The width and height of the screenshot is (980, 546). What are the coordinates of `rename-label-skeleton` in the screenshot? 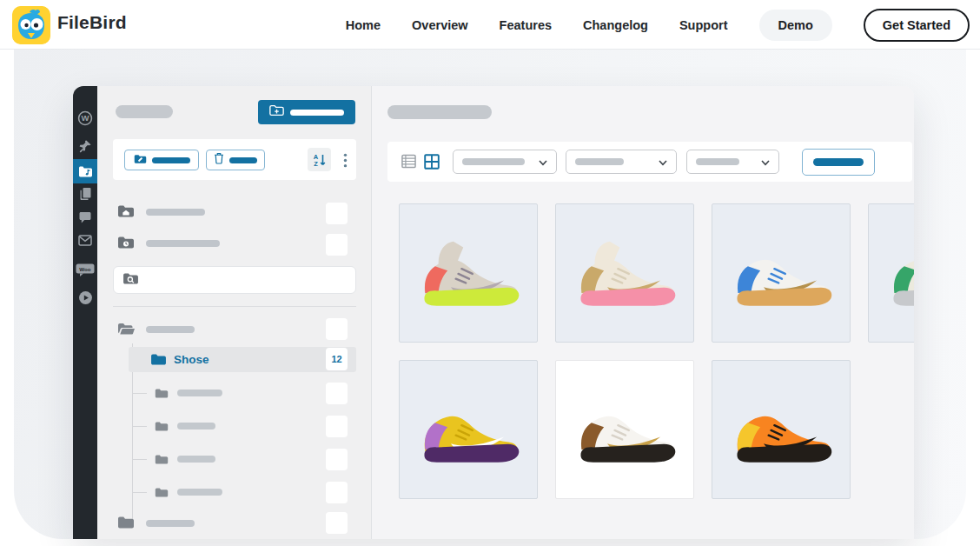 It's located at (171, 160).